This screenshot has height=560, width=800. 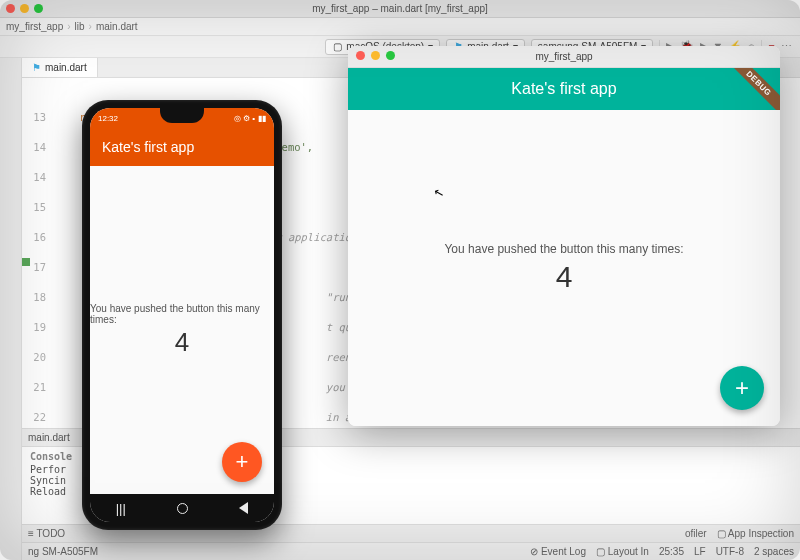 I want to click on layout-inspector-button: ▢ Layout In, so click(x=622, y=552).